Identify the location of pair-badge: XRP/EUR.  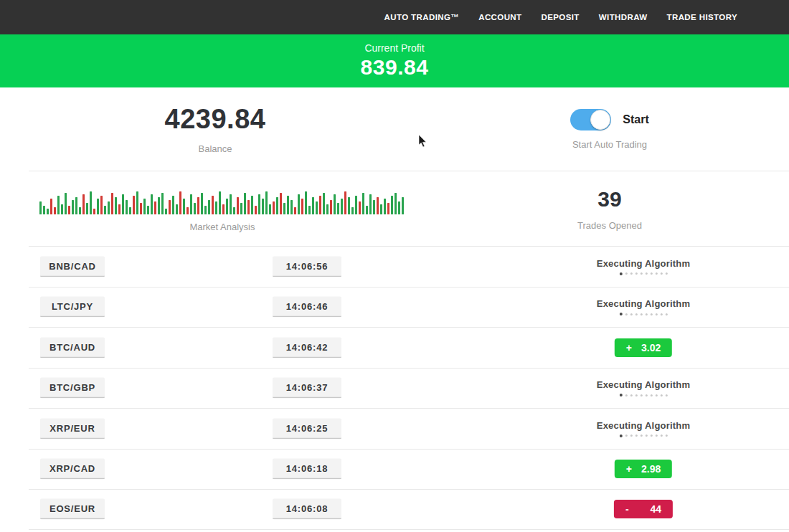
(72, 429).